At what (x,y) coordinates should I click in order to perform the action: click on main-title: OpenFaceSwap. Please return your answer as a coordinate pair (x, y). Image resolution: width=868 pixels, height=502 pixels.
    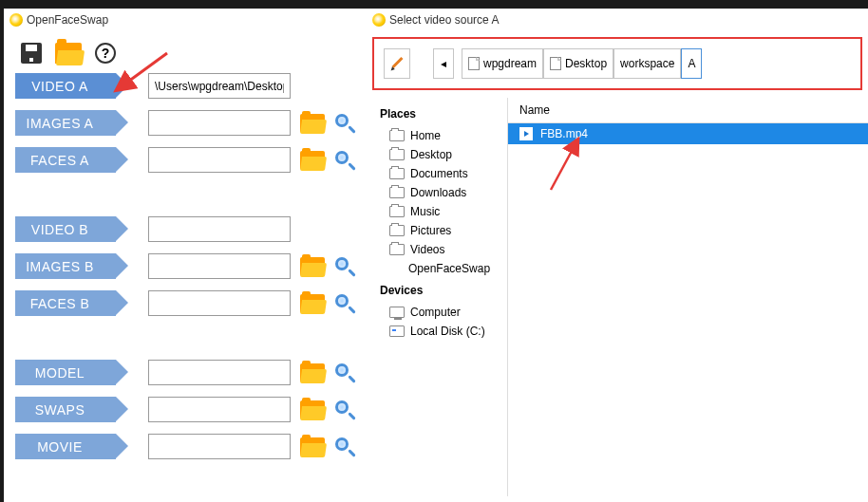
    Looking at the image, I should click on (67, 20).